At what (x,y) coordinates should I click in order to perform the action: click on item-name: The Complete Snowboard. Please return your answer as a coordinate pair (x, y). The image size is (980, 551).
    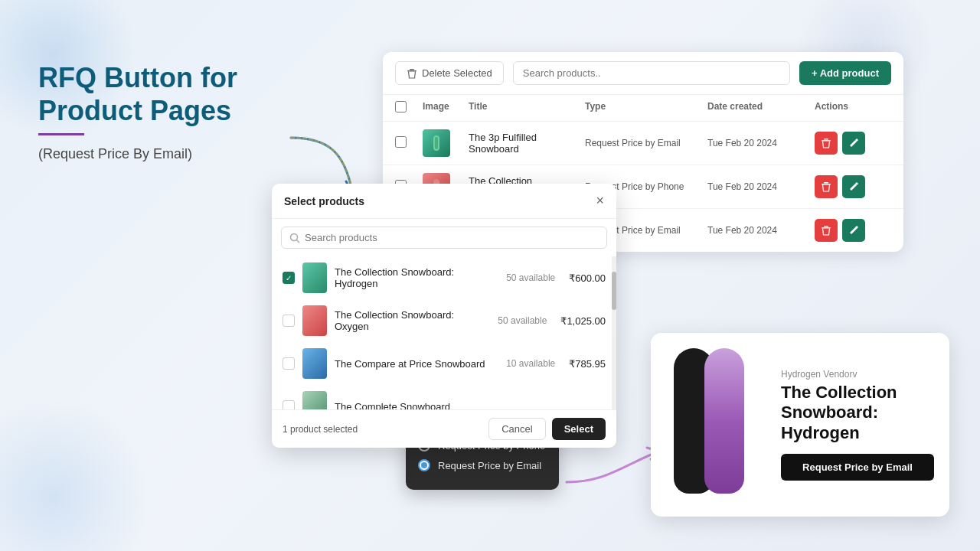
    Looking at the image, I should click on (459, 406).